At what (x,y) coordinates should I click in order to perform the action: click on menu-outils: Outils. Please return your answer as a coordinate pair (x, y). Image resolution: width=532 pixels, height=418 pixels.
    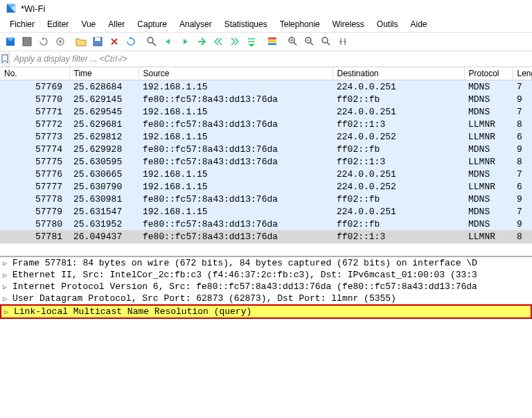
    Looking at the image, I should click on (388, 24).